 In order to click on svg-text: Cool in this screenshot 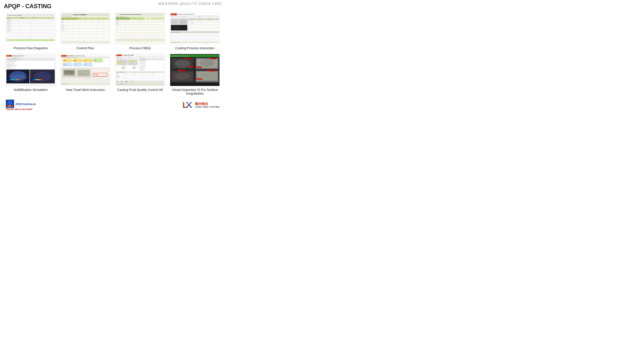, I will do `click(95, 60)`.